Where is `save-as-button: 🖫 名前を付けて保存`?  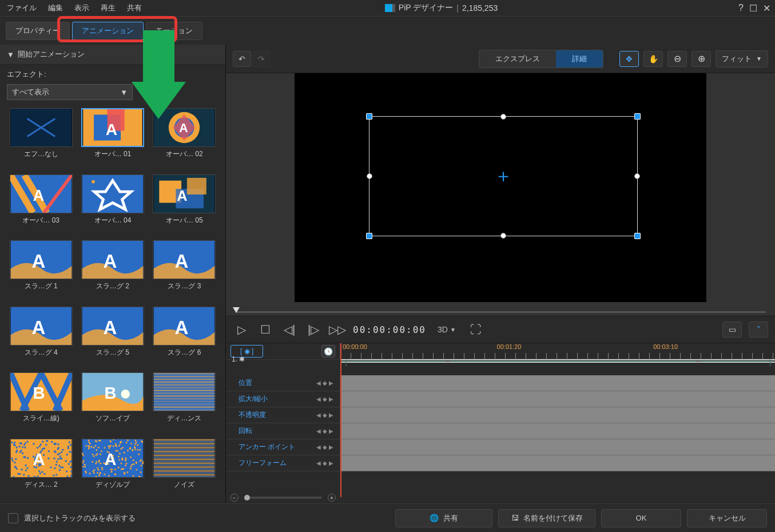 save-as-button: 🖫 名前を付けて保存 is located at coordinates (547, 518).